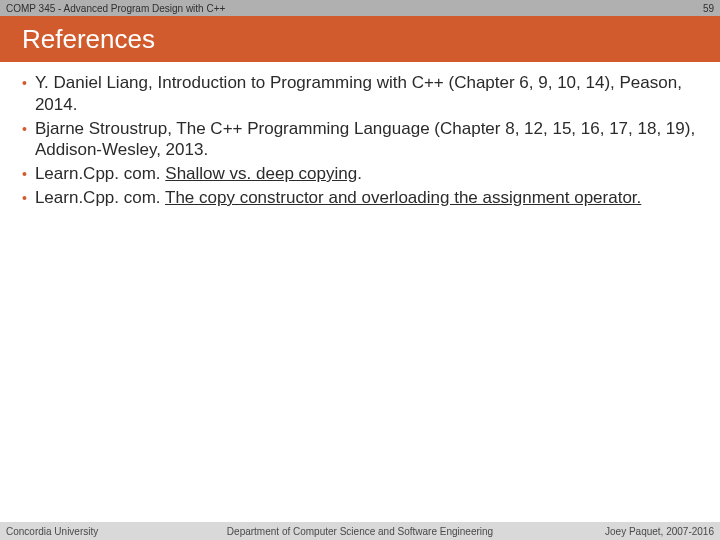  What do you see at coordinates (261, 174) in the screenshot?
I see `reference-link: Shallow vs. deep copying` at bounding box center [261, 174].